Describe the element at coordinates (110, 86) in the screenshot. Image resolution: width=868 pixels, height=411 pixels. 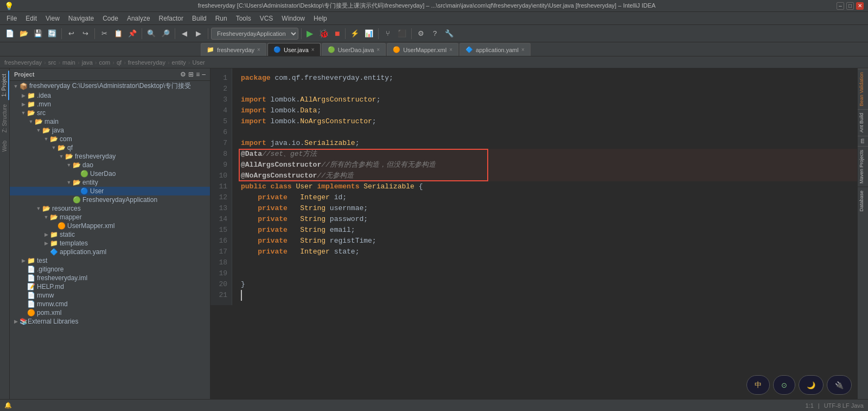
I see `tree-item-0: ▼📦fresheveryday C:\Users\Administrator\D…` at that location.